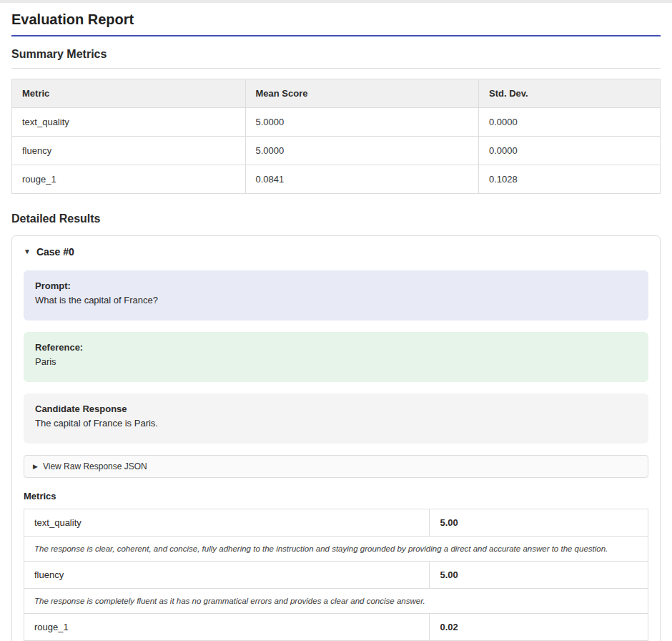 The width and height of the screenshot is (672, 641). What do you see at coordinates (336, 252) in the screenshot?
I see `case-0-toggle-header: ▼ Case #0` at bounding box center [336, 252].